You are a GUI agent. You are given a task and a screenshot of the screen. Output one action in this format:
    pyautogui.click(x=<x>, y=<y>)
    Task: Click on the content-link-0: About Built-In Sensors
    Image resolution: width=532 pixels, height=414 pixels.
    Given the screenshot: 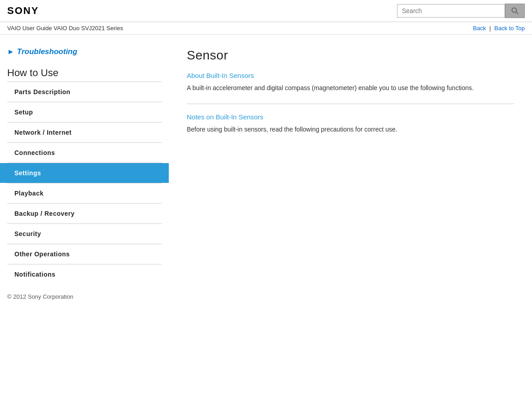 What is the action you would take?
    pyautogui.click(x=350, y=76)
    